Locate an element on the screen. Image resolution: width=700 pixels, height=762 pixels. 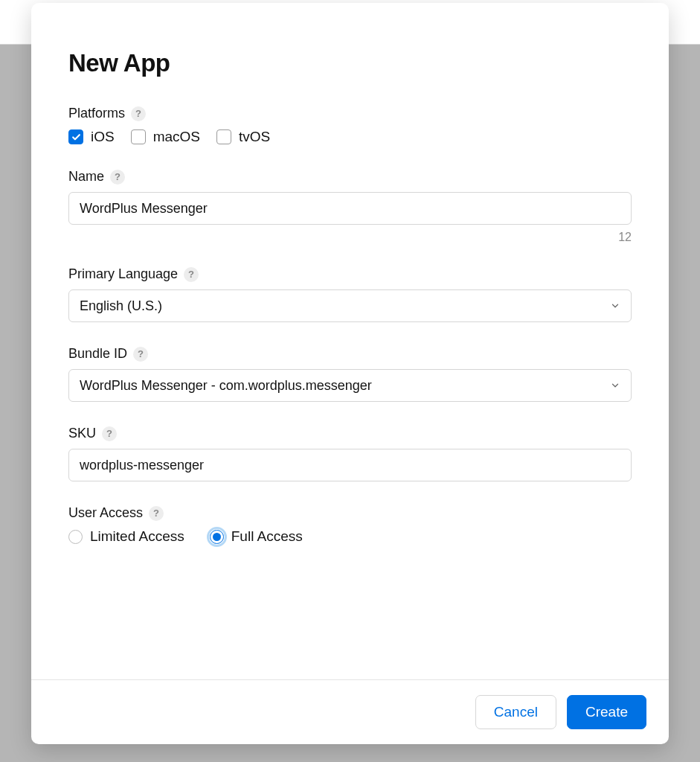
primary-language-label: Primary Language is located at coordinates (123, 274).